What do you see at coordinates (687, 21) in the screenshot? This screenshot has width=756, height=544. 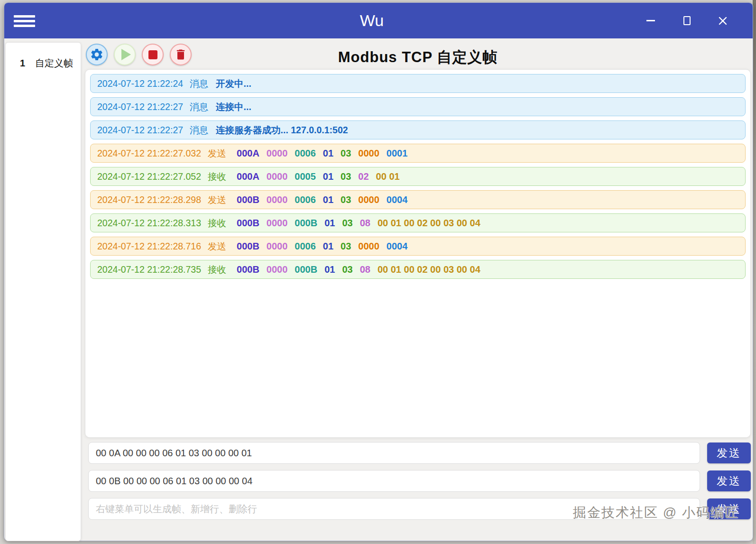 I see `window-controls` at bounding box center [687, 21].